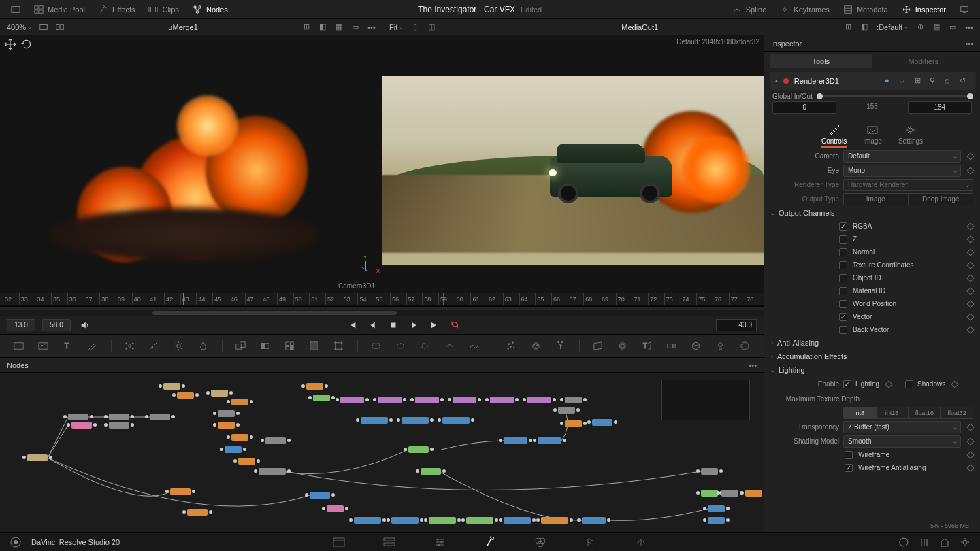 The width and height of the screenshot is (980, 551). Describe the element at coordinates (290, 346) in the screenshot. I see `channelbool-tool-icon` at that location.